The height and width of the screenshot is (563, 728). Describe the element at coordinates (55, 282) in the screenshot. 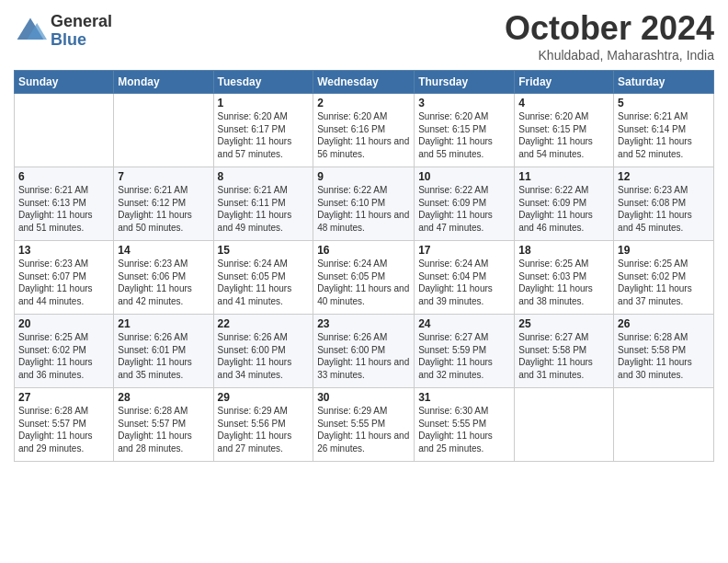

I see `day-info: Sunrise: 6:23 AMSunset: 6:07 PMDaylight:…` at that location.